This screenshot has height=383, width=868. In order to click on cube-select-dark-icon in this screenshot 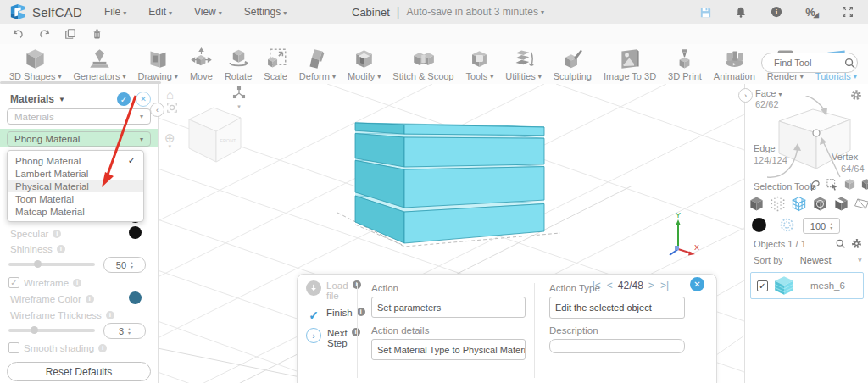, I will do `click(865, 185)`.